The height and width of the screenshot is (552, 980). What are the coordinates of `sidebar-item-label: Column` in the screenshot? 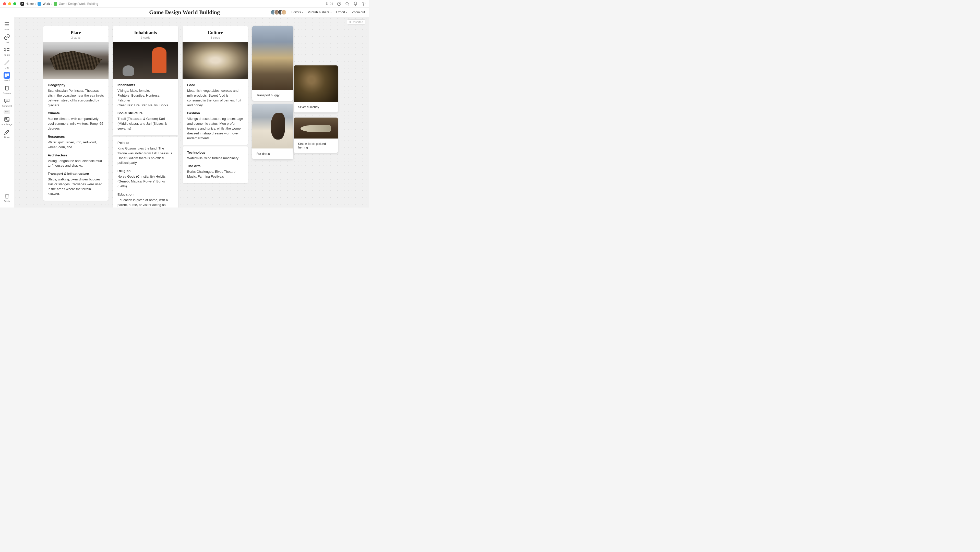 It's located at (7, 93).